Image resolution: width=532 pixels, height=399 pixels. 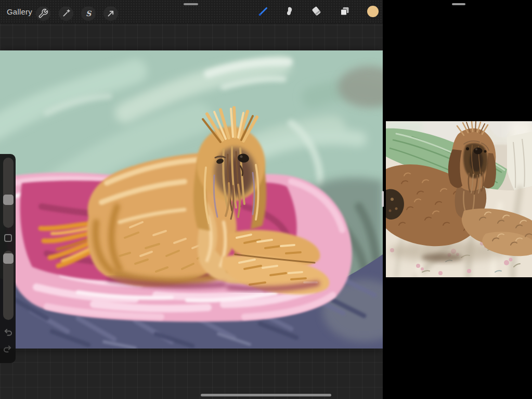 What do you see at coordinates (8, 332) in the screenshot?
I see `undo-arrow-icon` at bounding box center [8, 332].